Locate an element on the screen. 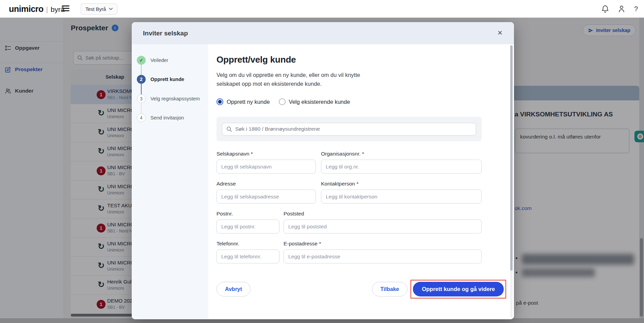 The width and height of the screenshot is (644, 323). field-label: Organisasjonsnr. * is located at coordinates (401, 154).